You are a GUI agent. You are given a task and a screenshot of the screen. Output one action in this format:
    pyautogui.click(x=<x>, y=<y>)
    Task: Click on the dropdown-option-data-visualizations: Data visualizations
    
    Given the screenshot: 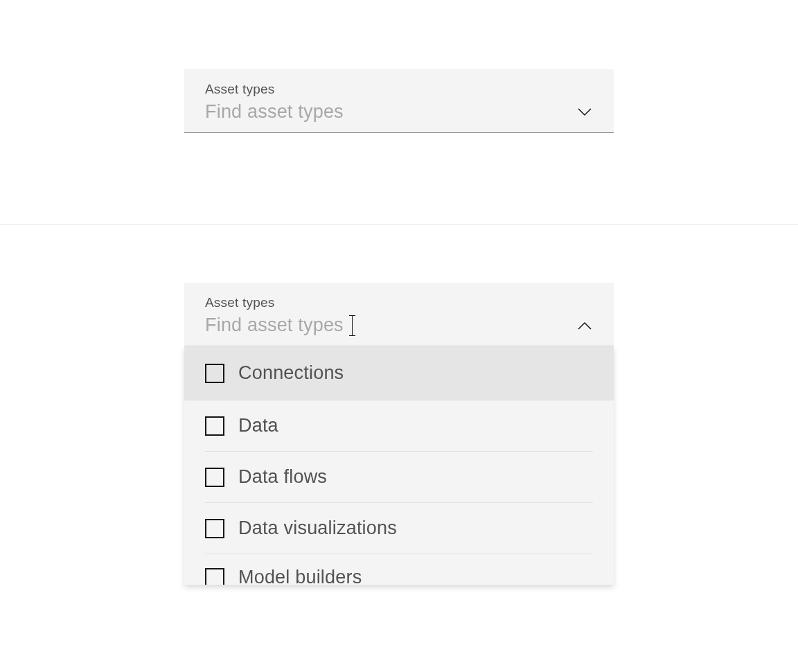 What is the action you would take?
    pyautogui.click(x=399, y=529)
    